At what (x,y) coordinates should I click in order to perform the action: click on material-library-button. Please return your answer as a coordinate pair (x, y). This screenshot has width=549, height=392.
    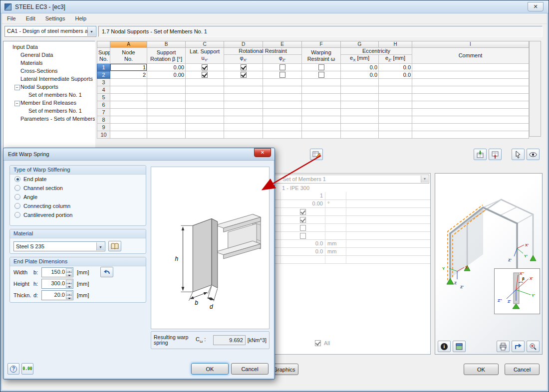
    Looking at the image, I should click on (115, 246).